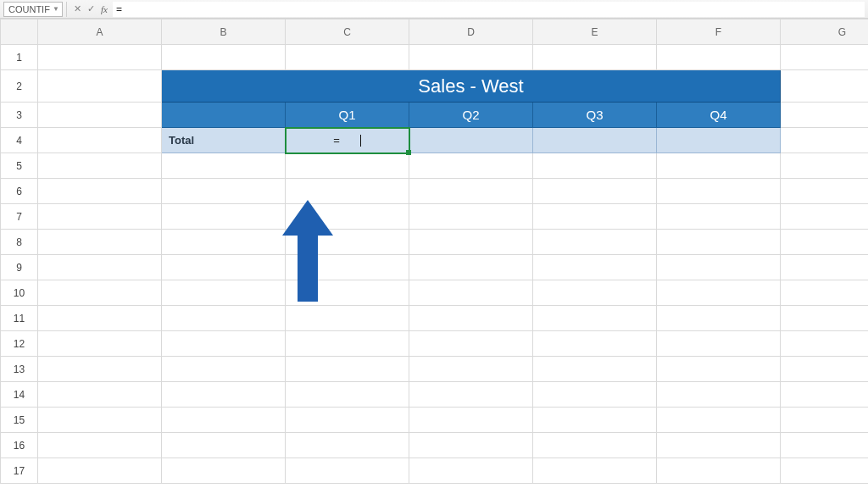 Image resolution: width=868 pixels, height=488 pixels. Describe the element at coordinates (19, 32) in the screenshot. I see `select-all-corner` at that location.